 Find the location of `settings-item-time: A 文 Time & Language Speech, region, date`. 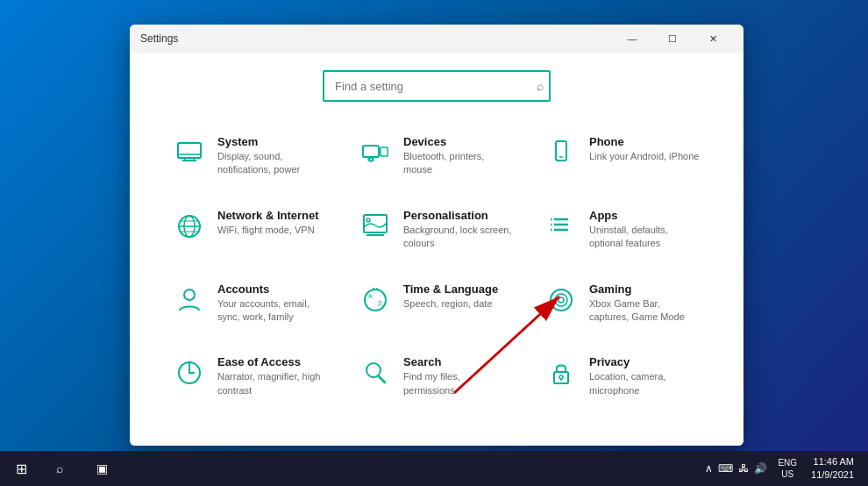

settings-item-time: A 文 Time & Language Speech, region, date is located at coordinates (437, 304).